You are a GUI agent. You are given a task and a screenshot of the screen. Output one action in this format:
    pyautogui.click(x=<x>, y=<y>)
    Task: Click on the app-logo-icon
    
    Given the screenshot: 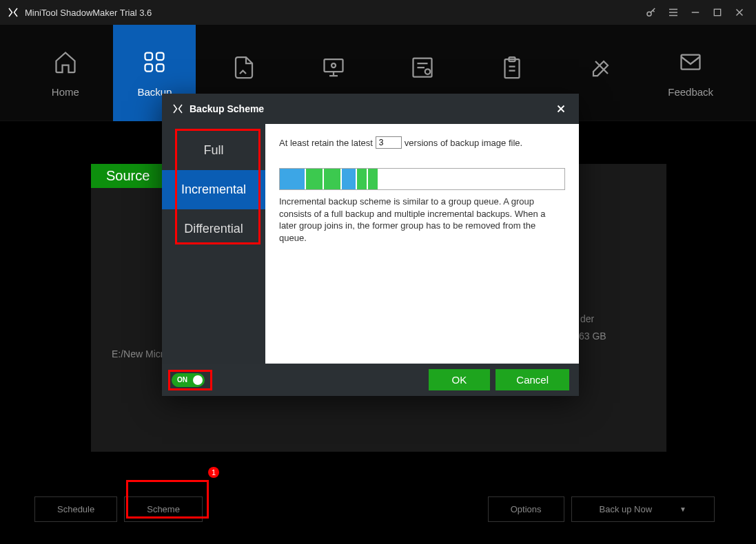 What is the action you would take?
    pyautogui.click(x=13, y=12)
    